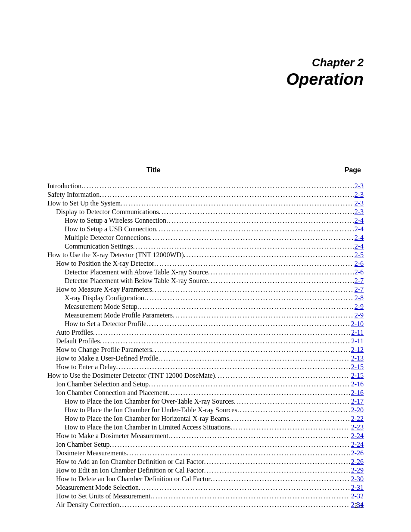  Describe the element at coordinates (206, 367) in the screenshot. I see `toc-entry: How to Enter a Delay2-15` at that location.